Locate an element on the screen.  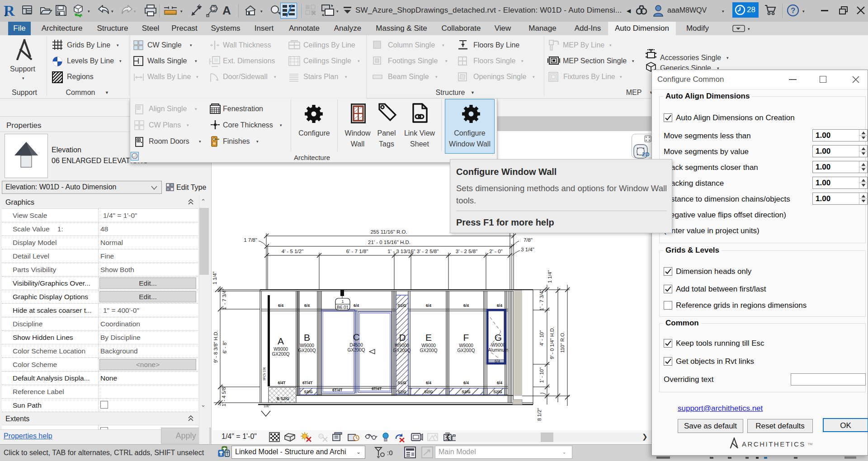
svg-text: 9' - 8 3/8" H.D. is located at coordinates (216, 346).